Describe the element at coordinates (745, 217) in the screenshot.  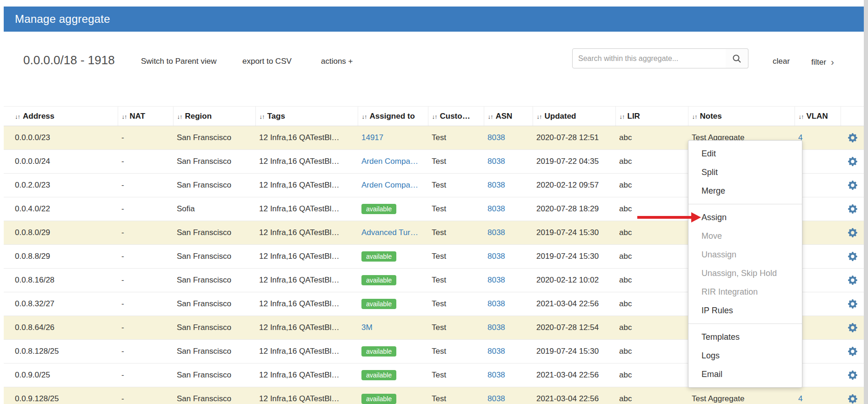
I see `menu-item-assign: Assign` at that location.